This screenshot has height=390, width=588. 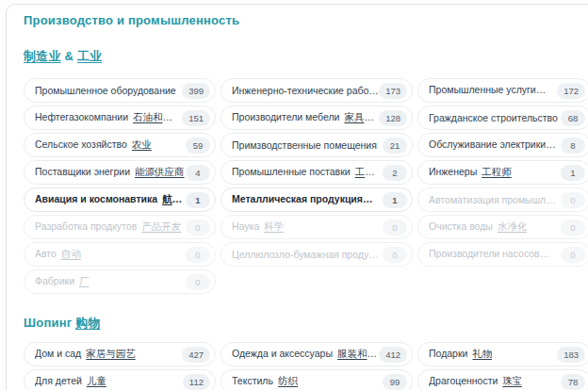 I want to click on label-ru: Для детей, so click(x=58, y=381).